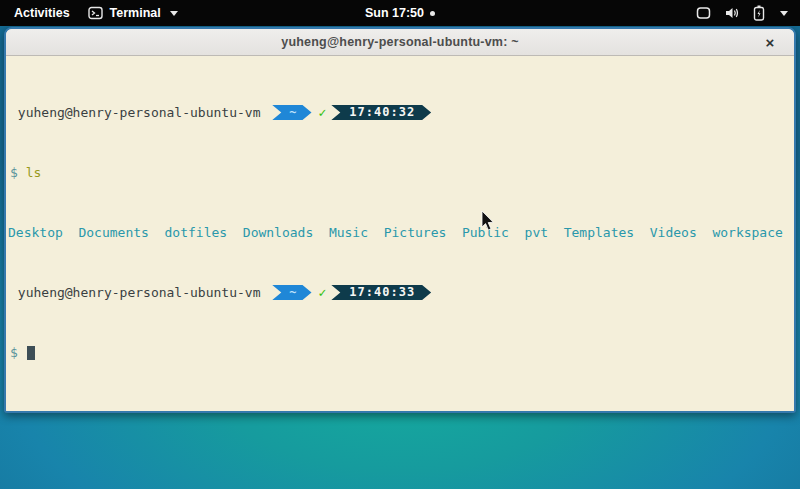  Describe the element at coordinates (704, 13) in the screenshot. I see `display-icon` at that location.